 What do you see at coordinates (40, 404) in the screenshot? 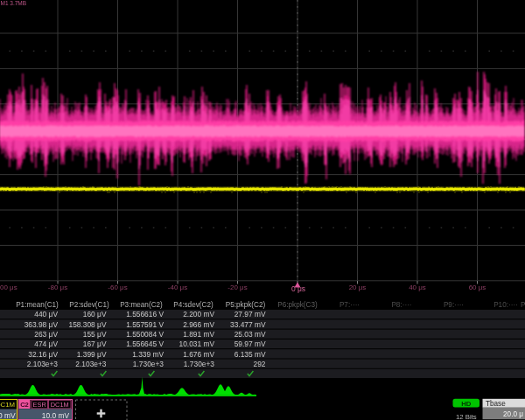
I see `svg-text: ESR` at bounding box center [40, 404].